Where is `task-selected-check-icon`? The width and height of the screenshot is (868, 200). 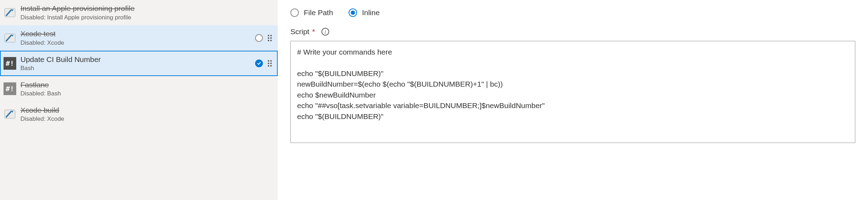 task-selected-check-icon is located at coordinates (259, 63).